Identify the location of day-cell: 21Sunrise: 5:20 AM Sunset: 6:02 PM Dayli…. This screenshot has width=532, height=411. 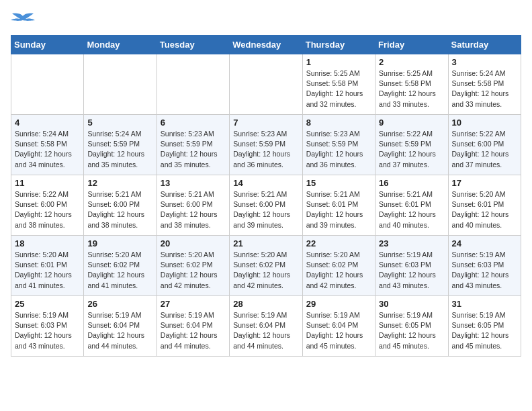
(266, 266).